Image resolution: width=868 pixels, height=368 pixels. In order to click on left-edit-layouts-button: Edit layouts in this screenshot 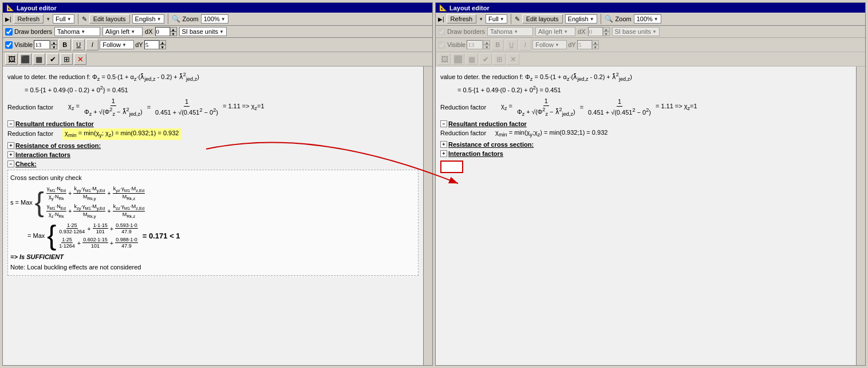, I will do `click(110, 19)`.